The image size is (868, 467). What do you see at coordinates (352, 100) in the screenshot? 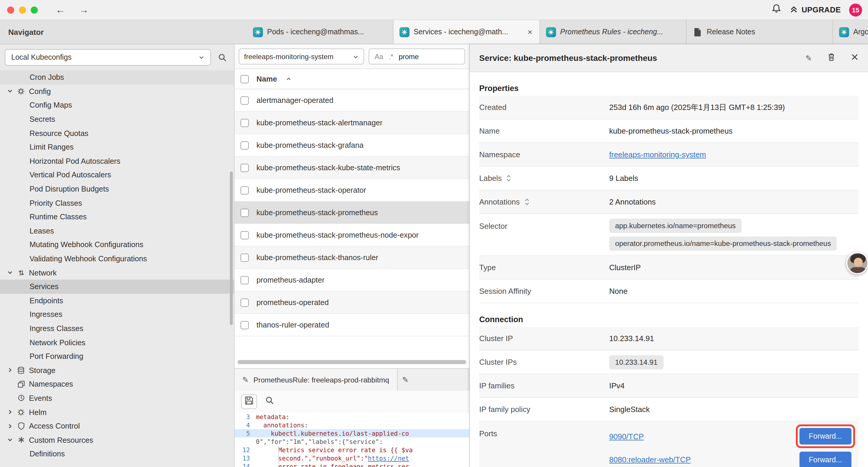
I see `table-row-alertmanager-operated: alertmanager-operated` at bounding box center [352, 100].